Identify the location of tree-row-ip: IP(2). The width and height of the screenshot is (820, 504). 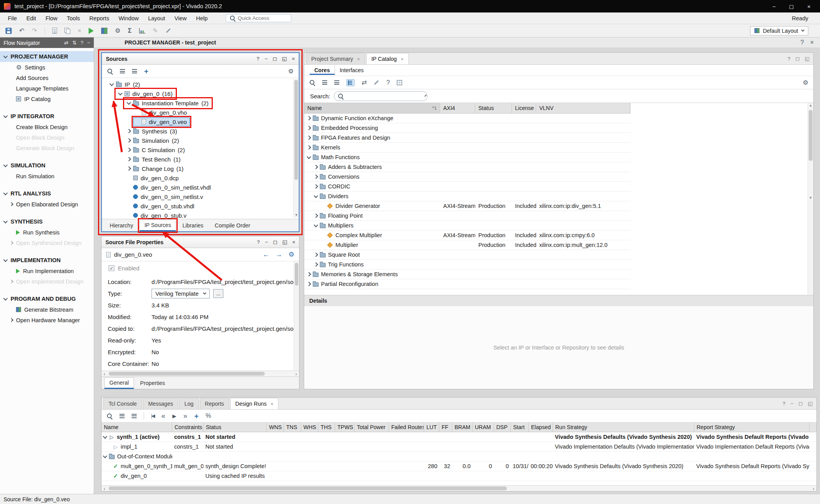
(200, 84).